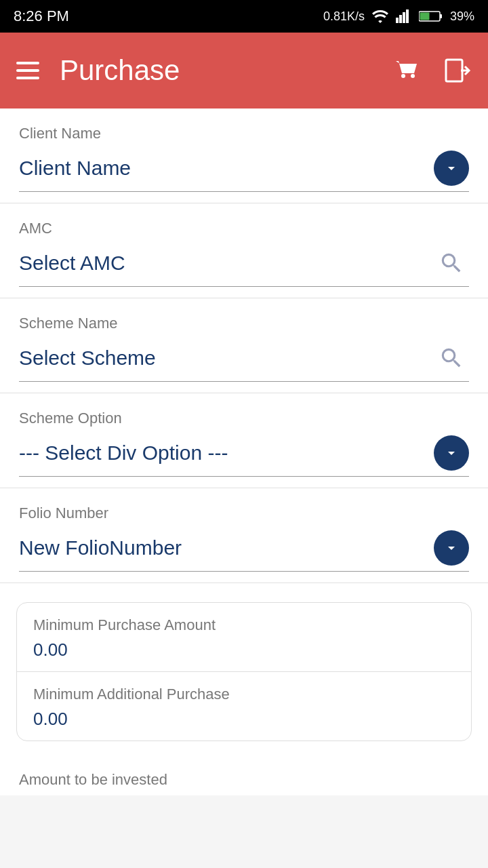  Describe the element at coordinates (451, 453) in the screenshot. I see `scheme-option-dropdown` at that location.